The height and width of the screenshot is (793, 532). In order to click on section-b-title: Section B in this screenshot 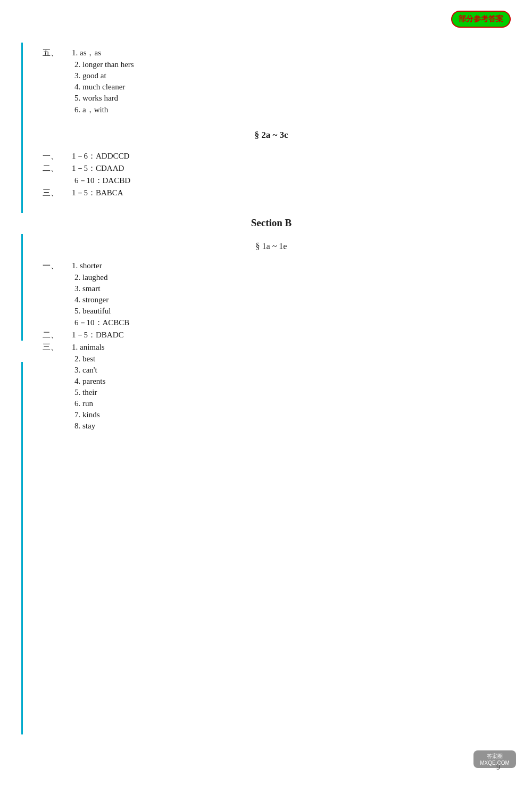, I will do `click(271, 223)`.